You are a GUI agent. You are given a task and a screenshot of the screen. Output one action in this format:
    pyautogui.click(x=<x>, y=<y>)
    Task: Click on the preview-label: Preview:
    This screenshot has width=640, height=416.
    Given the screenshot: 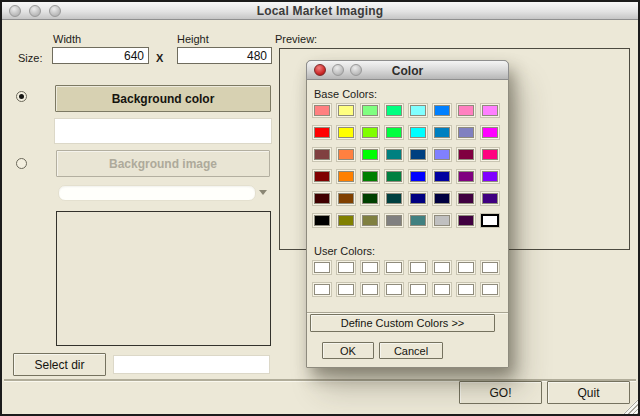 What is the action you would take?
    pyautogui.click(x=296, y=39)
    